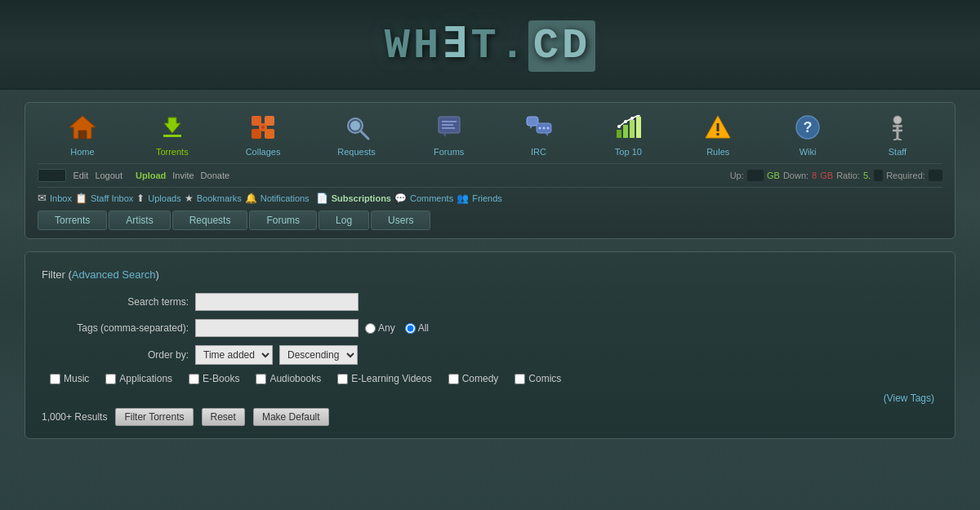 This screenshot has width=980, height=510. What do you see at coordinates (371, 328) in the screenshot?
I see `tags-any-radio` at bounding box center [371, 328].